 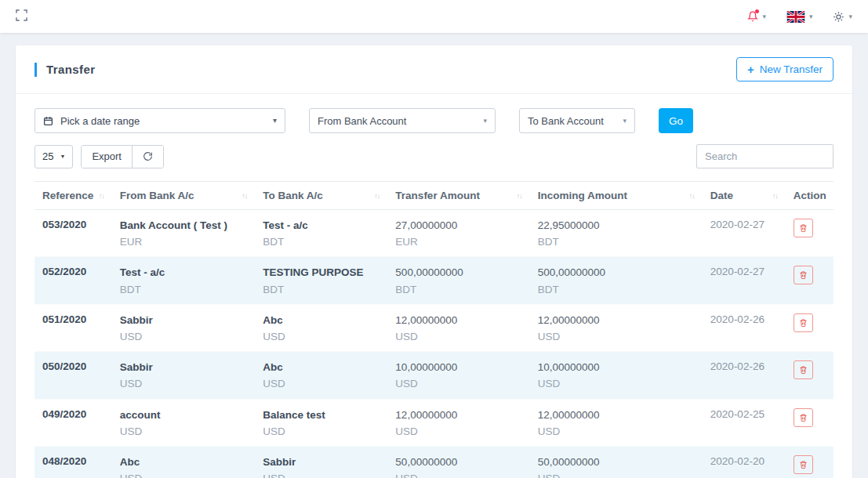 What do you see at coordinates (434, 234) in the screenshot?
I see `table-row: 053/2020 Bank Account ( Test ) EUR Test …` at bounding box center [434, 234].